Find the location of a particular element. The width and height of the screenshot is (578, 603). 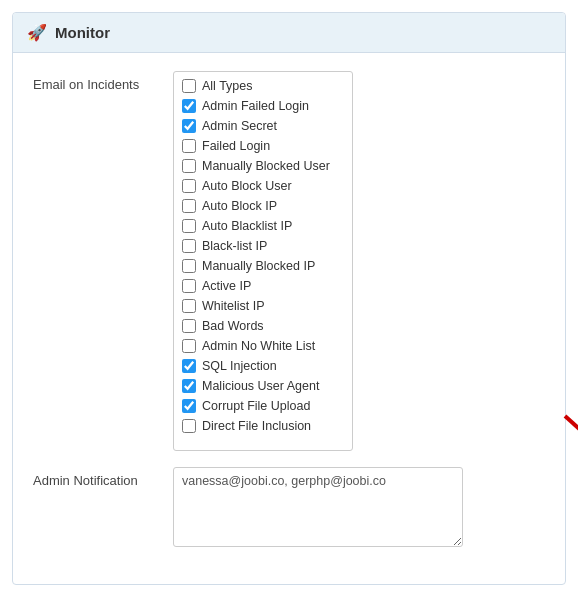

checkbox-label-manually-blocked-ip: Manually Blocked IP is located at coordinates (258, 266).